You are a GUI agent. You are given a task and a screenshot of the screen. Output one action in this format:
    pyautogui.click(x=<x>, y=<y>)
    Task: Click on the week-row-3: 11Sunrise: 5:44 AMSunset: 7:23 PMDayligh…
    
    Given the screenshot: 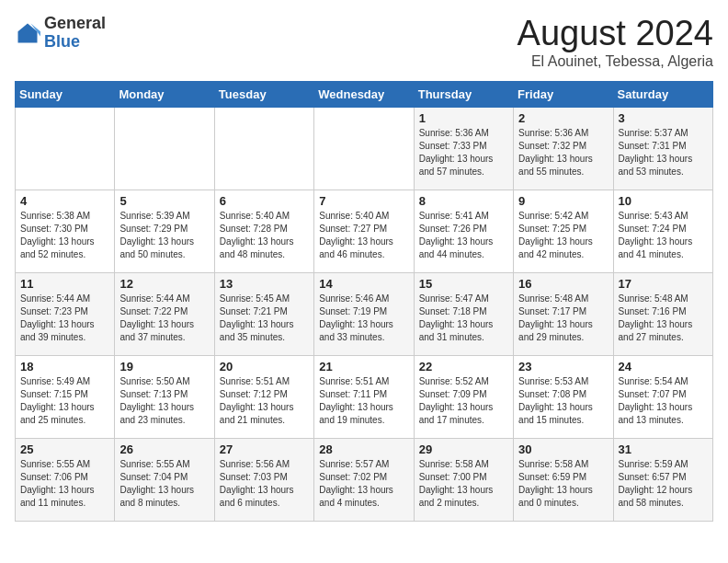 What is the action you would take?
    pyautogui.click(x=364, y=314)
    